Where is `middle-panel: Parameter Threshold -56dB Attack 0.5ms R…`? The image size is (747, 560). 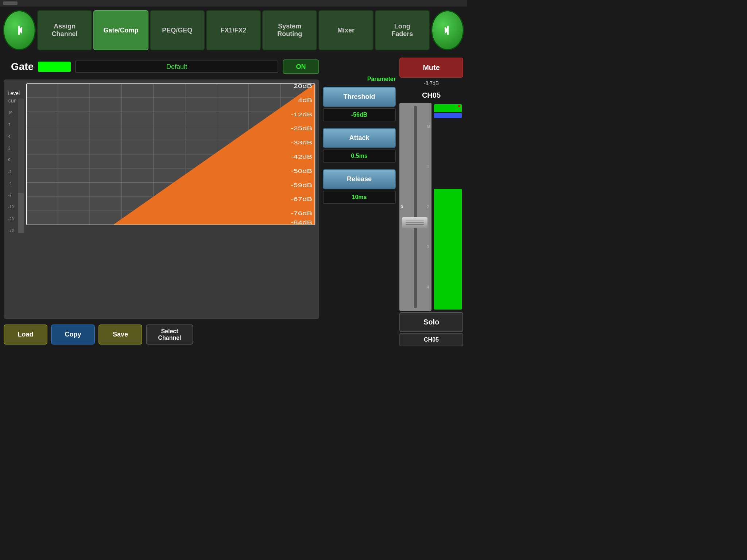
middle-panel: Parameter Threshold -56dB Attack 0.5ms R… is located at coordinates (359, 202).